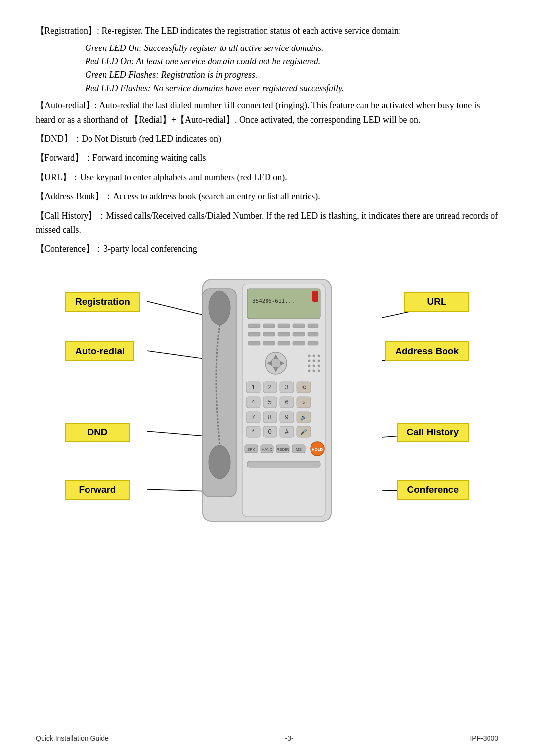  I want to click on url-bracket: 【URL】, so click(53, 177).